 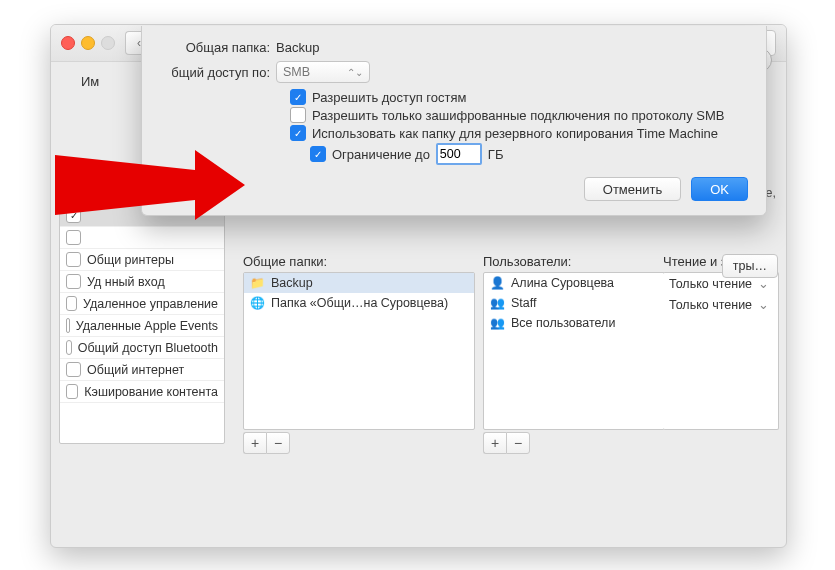 What do you see at coordinates (519, 115) in the screenshot?
I see `encrypted-smb-option: Разрешить только зашифрованные подключен…` at bounding box center [519, 115].